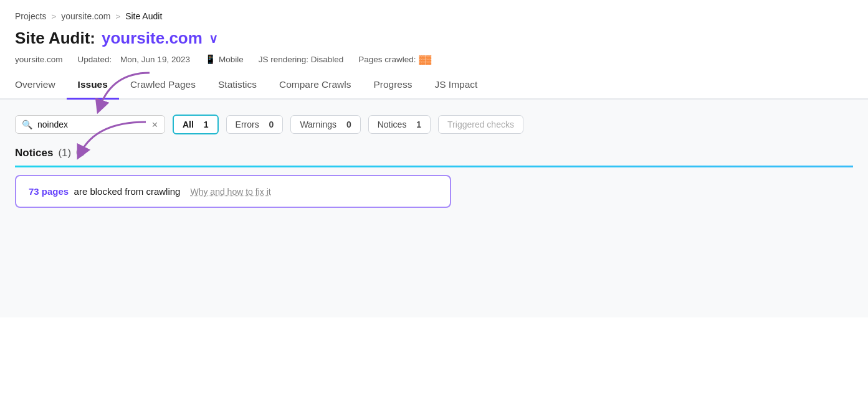 The height and width of the screenshot is (417, 868). What do you see at coordinates (152, 39) in the screenshot?
I see `page-title-site: yoursite.com` at bounding box center [152, 39].